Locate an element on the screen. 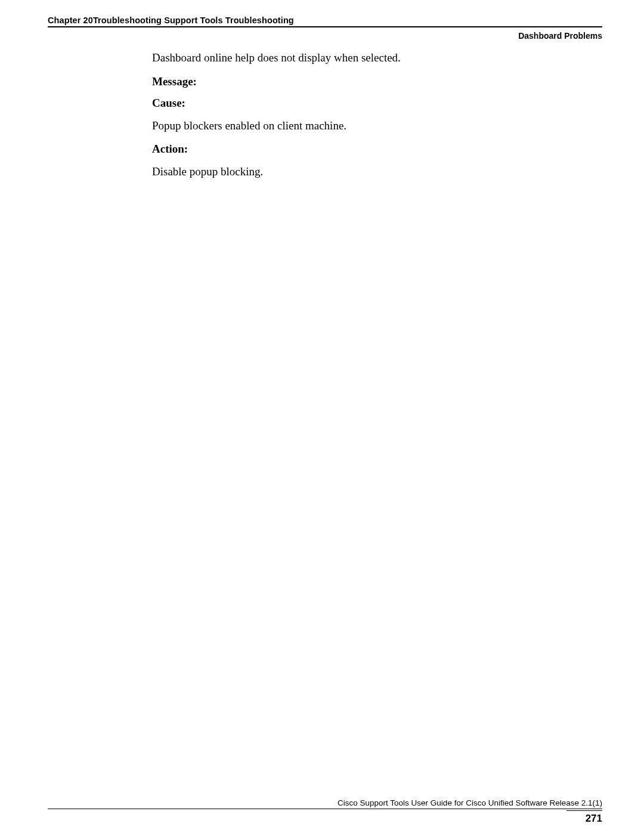  chapter-title: Chapter 20Troubleshooting Support Tools … is located at coordinates (325, 20).